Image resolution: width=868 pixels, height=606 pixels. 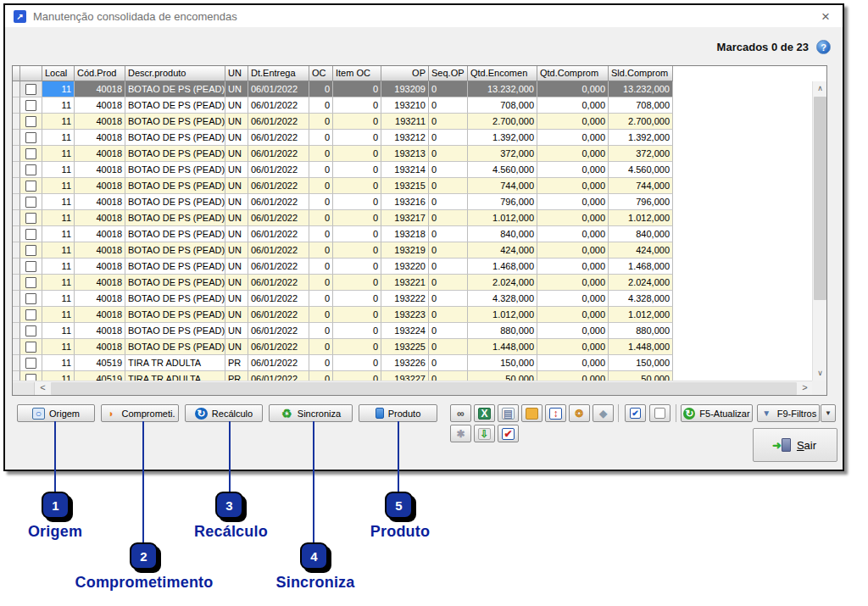 What do you see at coordinates (485, 434) in the screenshot?
I see `print-export-button: ⇩` at bounding box center [485, 434].